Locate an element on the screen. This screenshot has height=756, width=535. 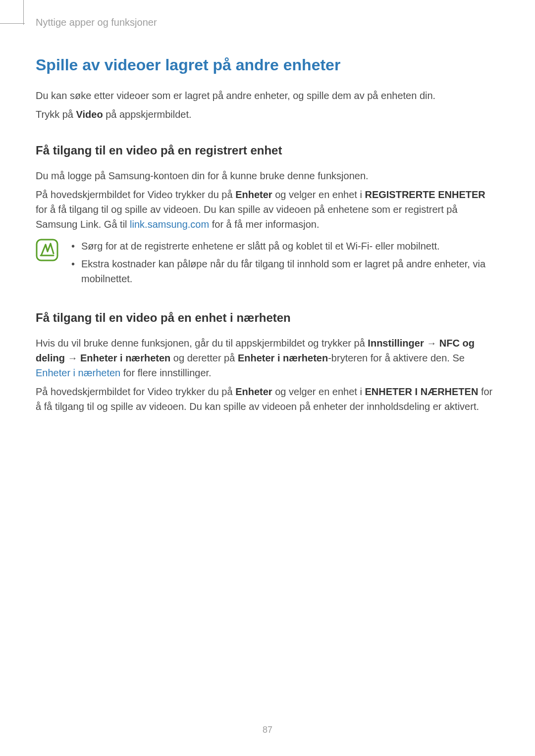
intro-paragraph-1: Du kan søke etter videoer som er lagret … is located at coordinates (268, 96).